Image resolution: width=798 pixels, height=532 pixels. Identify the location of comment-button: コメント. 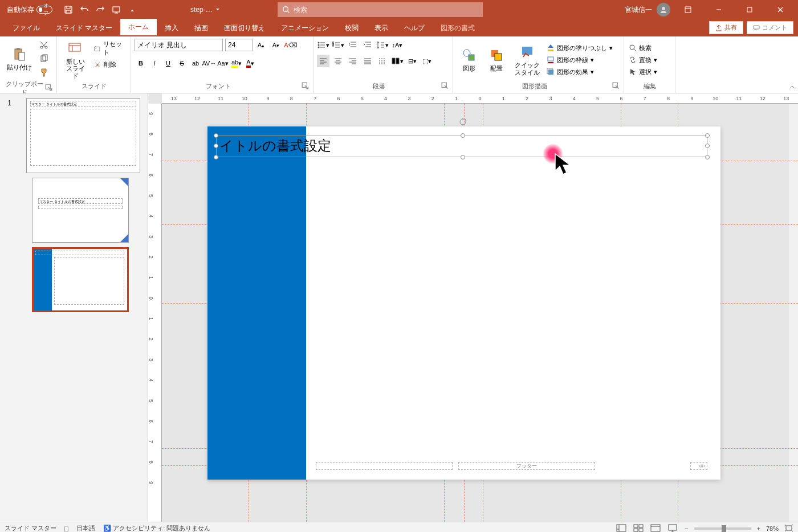
(770, 27).